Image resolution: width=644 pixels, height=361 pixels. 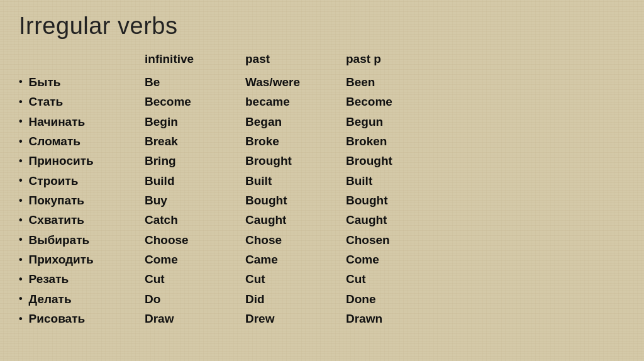 I want to click on table-row: • Начинать Begin Began Begun, so click(x=322, y=122).